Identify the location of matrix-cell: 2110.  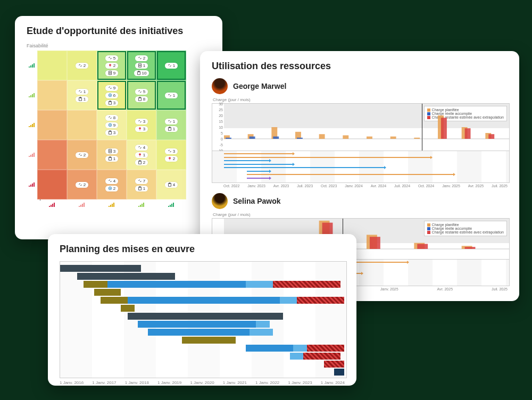
(142, 65).